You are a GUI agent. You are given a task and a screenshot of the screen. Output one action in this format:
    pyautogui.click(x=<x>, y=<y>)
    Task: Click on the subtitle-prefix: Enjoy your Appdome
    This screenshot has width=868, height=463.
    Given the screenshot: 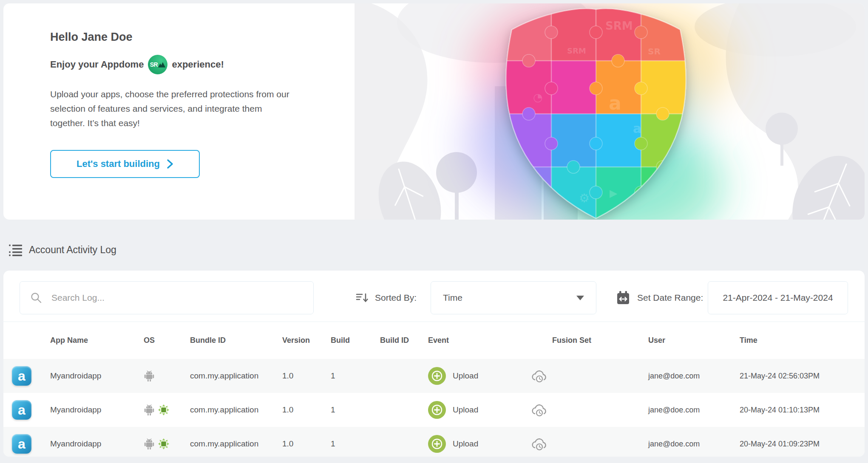 What is the action you would take?
    pyautogui.click(x=97, y=65)
    